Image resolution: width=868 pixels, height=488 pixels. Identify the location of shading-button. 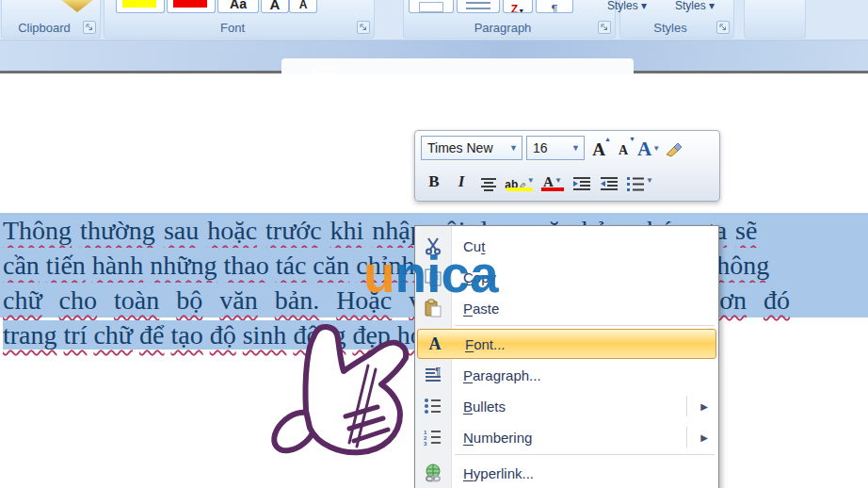
(478, 7).